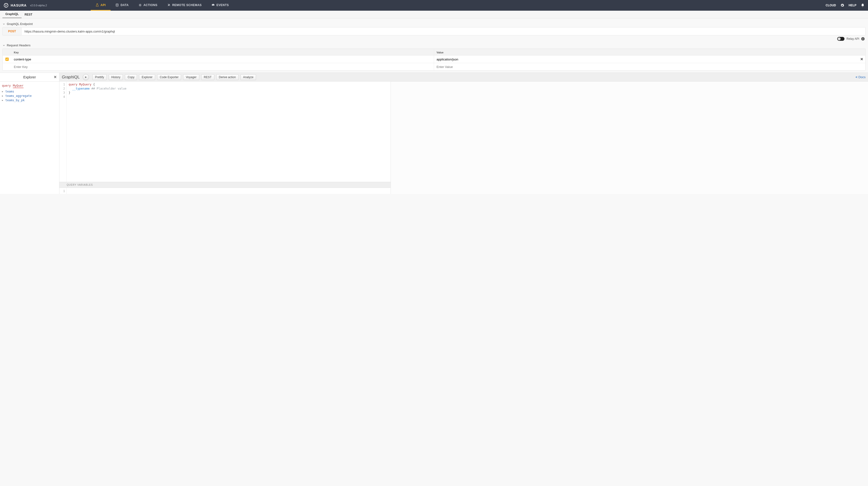  Describe the element at coordinates (227, 77) in the screenshot. I see `derive-action-button: Derive action` at that location.